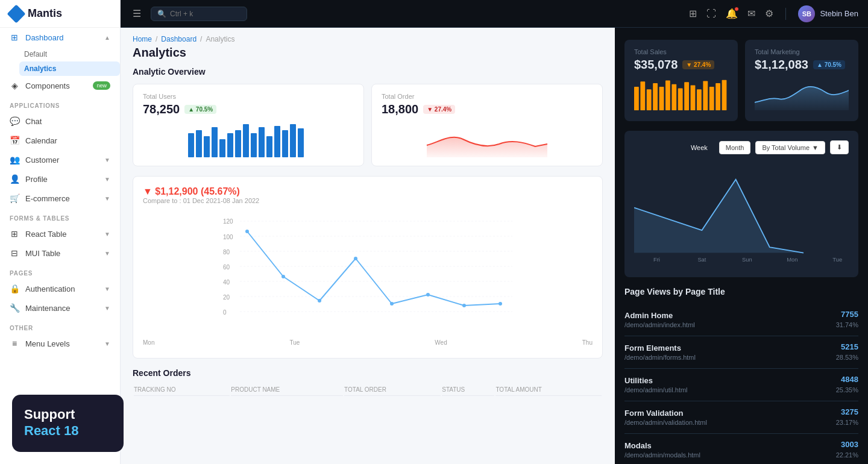 This screenshot has height=464, width=868. I want to click on page-view-count-5: 3003, so click(848, 445).